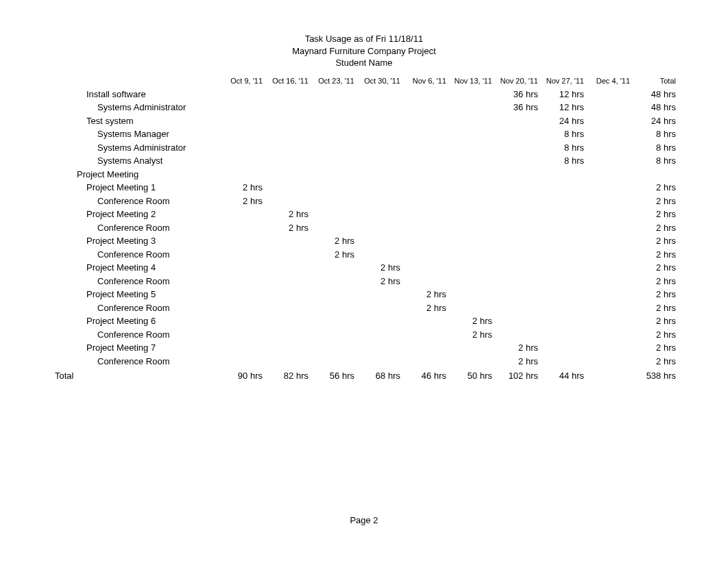 Image resolution: width=728 pixels, height=563 pixels. I want to click on total-value: 50 hrs, so click(472, 375).